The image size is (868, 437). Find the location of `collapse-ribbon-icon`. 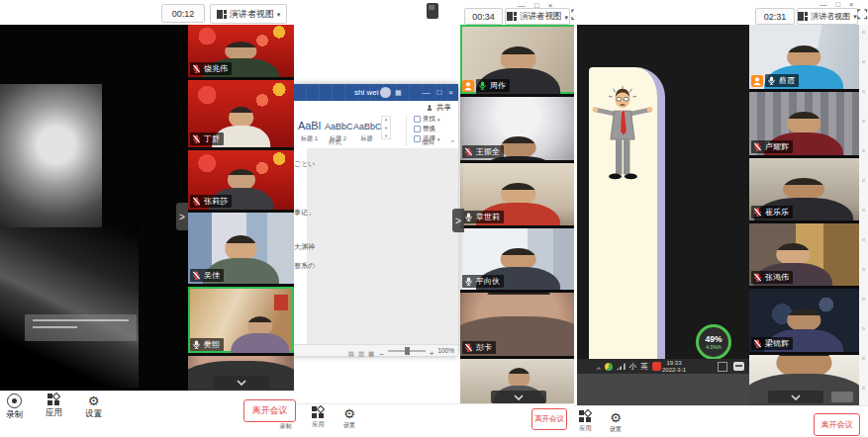

collapse-ribbon-icon is located at coordinates (452, 143).